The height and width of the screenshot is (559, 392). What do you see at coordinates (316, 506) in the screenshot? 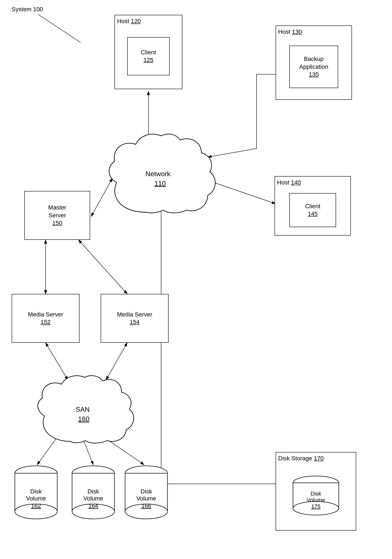
I see `svg-text: 175` at bounding box center [316, 506].